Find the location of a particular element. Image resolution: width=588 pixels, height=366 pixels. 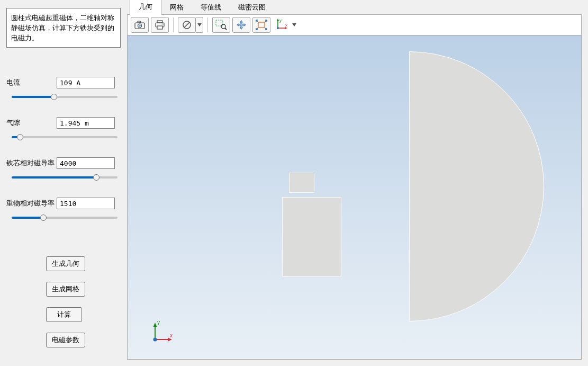

action-buttons: 生成几何 生成网格 计算 电磁参数 is located at coordinates (64, 302).